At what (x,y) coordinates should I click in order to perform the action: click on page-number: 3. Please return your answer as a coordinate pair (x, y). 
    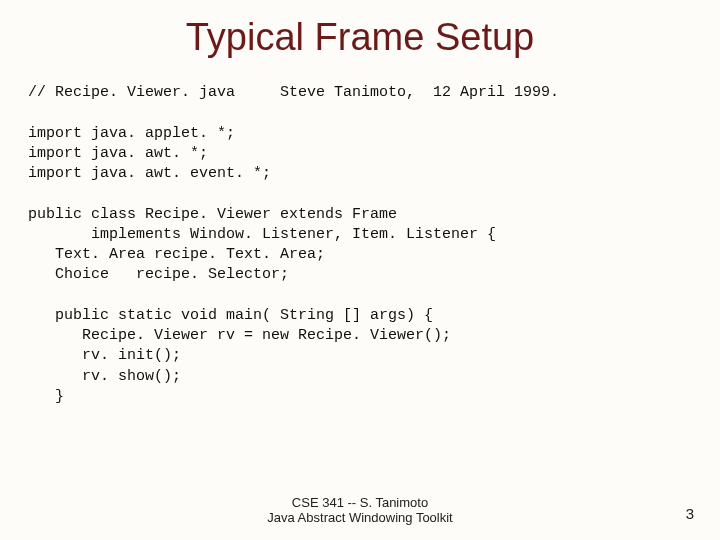
    Looking at the image, I should click on (690, 514).